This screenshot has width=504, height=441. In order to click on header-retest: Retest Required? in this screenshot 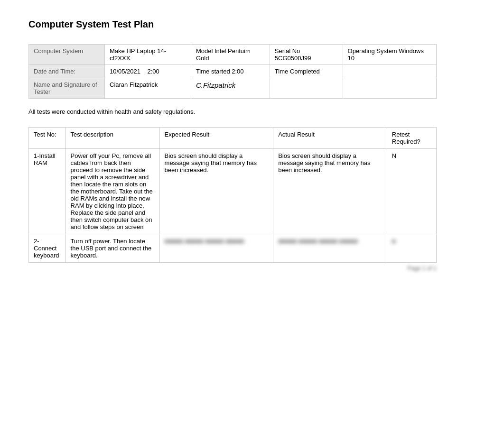, I will do `click(411, 138)`.